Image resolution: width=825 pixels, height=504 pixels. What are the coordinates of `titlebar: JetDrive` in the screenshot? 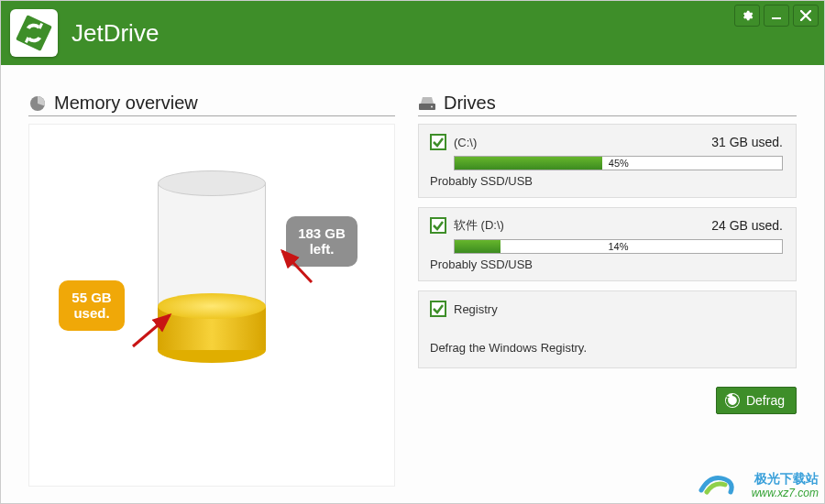 It's located at (412, 33).